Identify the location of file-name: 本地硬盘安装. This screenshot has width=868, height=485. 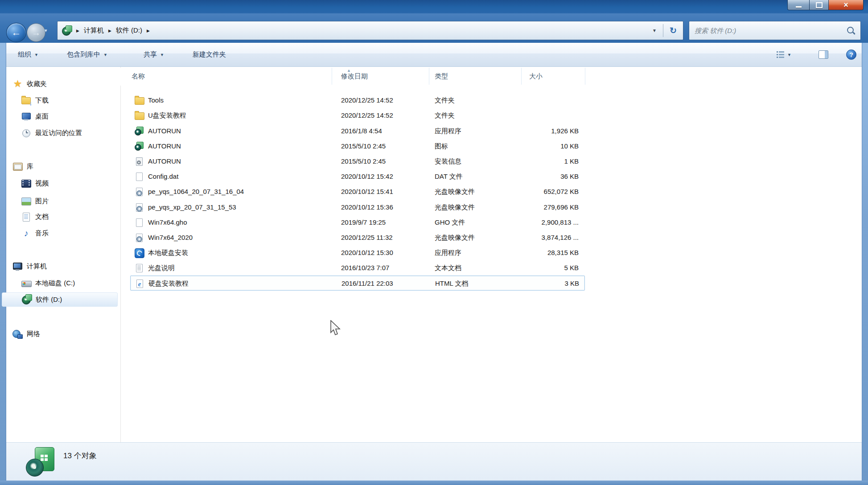
(168, 253).